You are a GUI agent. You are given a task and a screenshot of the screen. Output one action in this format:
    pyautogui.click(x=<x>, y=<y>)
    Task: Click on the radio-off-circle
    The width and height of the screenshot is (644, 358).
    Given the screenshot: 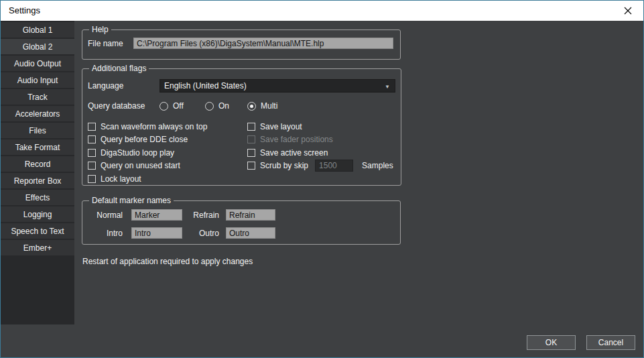 What is the action you would take?
    pyautogui.click(x=164, y=106)
    